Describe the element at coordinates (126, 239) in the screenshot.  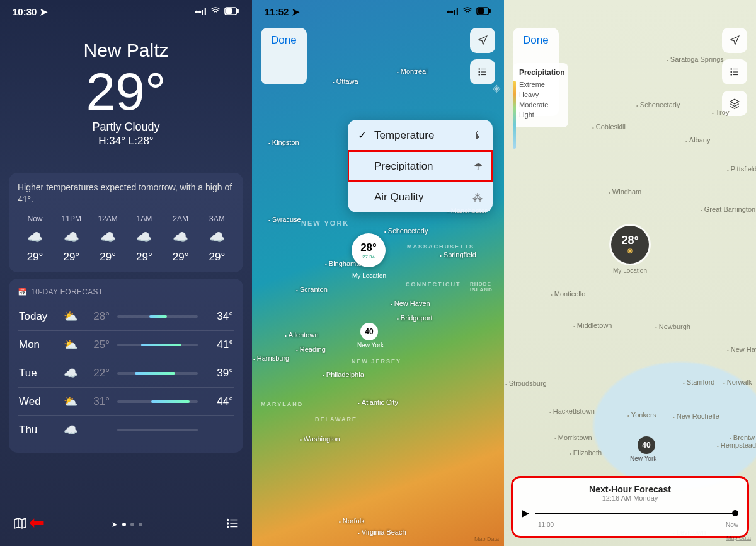
I see `hourly-row: Now☁️29° 11PM☁️29° 12AM☁️29° 1AM☁️29° 2A…` at that location.